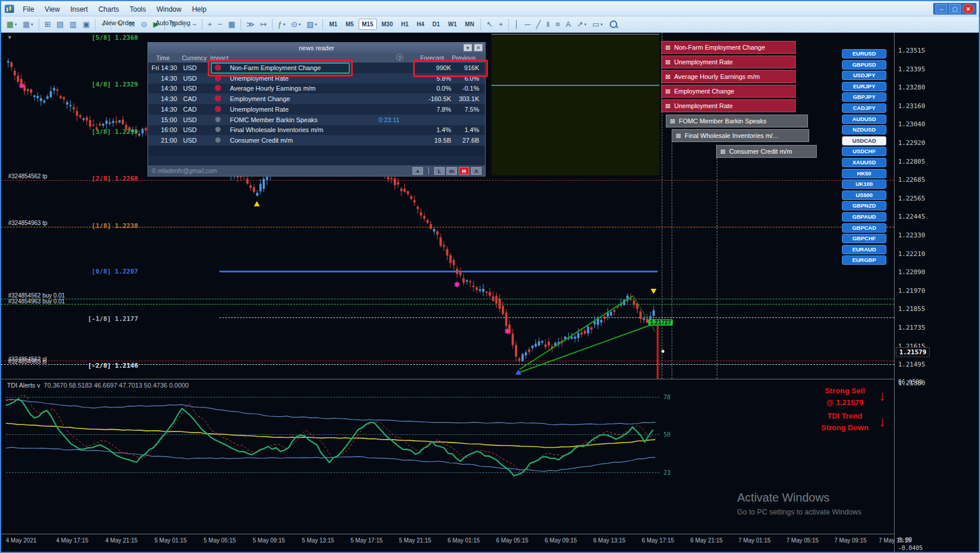  I want to click on symbol-button: XAUUSD, so click(864, 163).